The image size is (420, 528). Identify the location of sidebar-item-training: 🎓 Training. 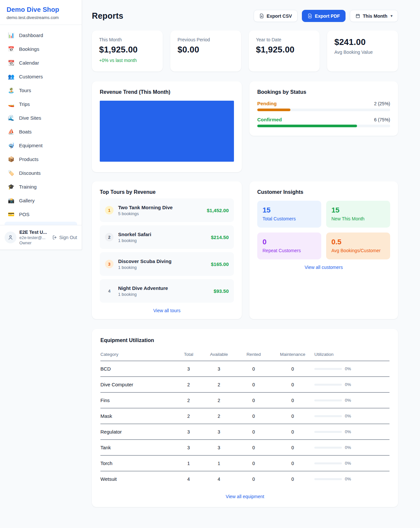
(41, 187).